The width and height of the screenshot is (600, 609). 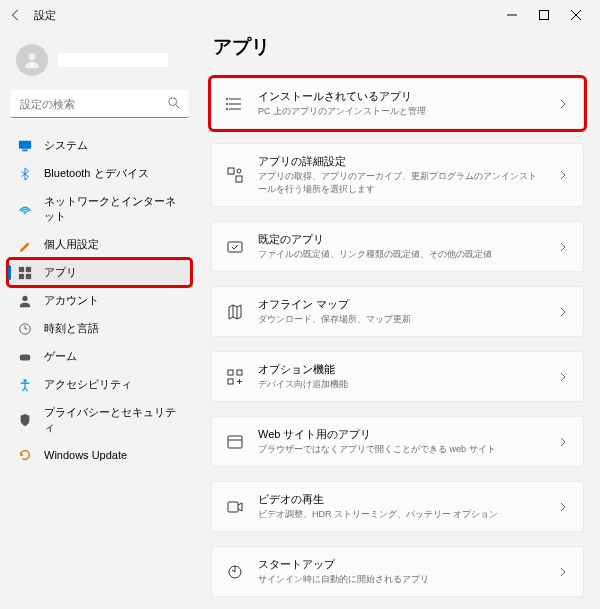 What do you see at coordinates (235, 572) in the screenshot?
I see `startup-icon` at bounding box center [235, 572].